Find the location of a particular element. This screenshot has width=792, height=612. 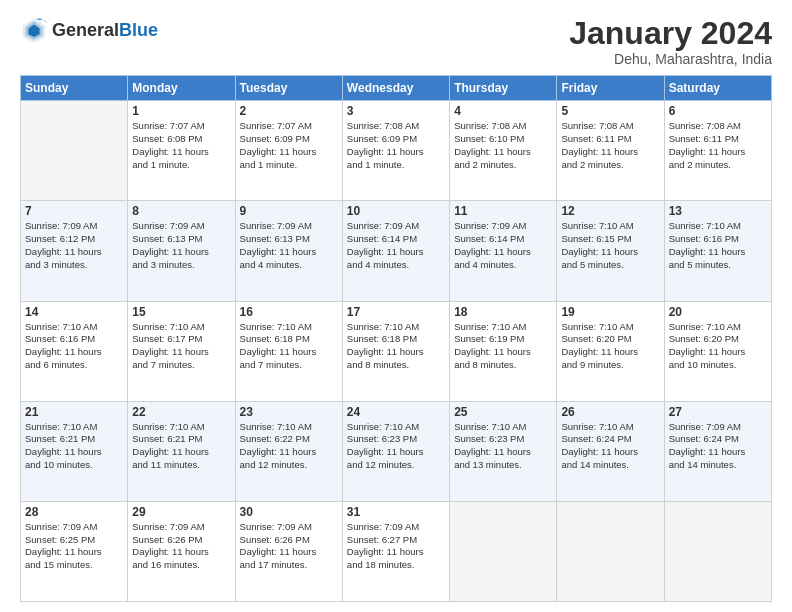

day-number: 16 is located at coordinates (289, 312).